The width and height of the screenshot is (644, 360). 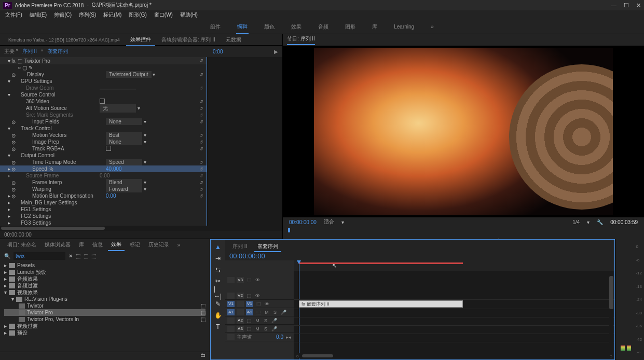 What do you see at coordinates (103, 216) in the screenshot?
I see `ec-fg2: ▸FG2 Settings` at bounding box center [103, 216].